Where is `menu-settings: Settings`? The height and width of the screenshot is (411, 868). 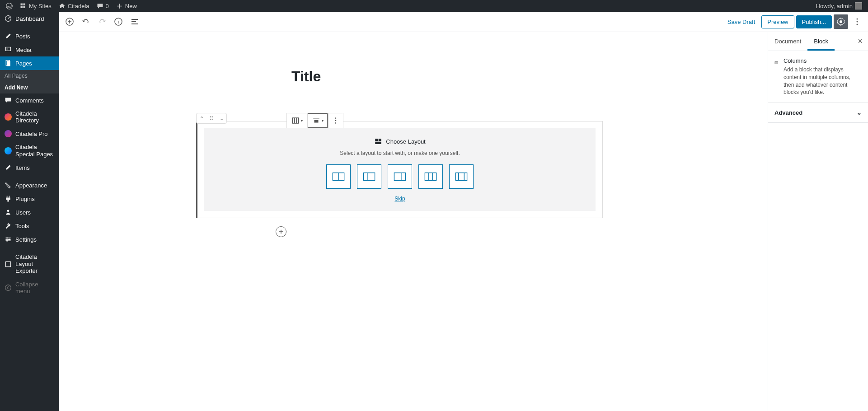 menu-settings: Settings is located at coordinates (29, 239).